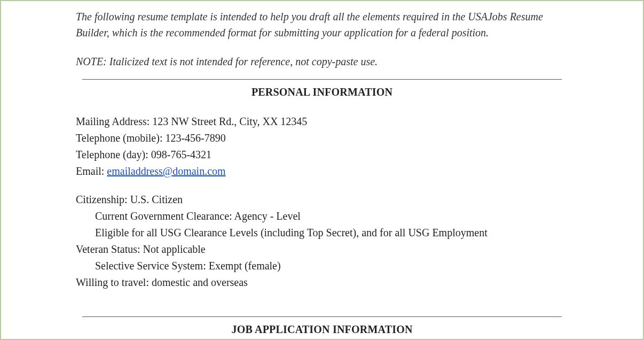 Image resolution: width=644 pixels, height=340 pixels. I want to click on mailing-address-line: Mailing Address: 123 NW Street Rd., City…, so click(322, 122).